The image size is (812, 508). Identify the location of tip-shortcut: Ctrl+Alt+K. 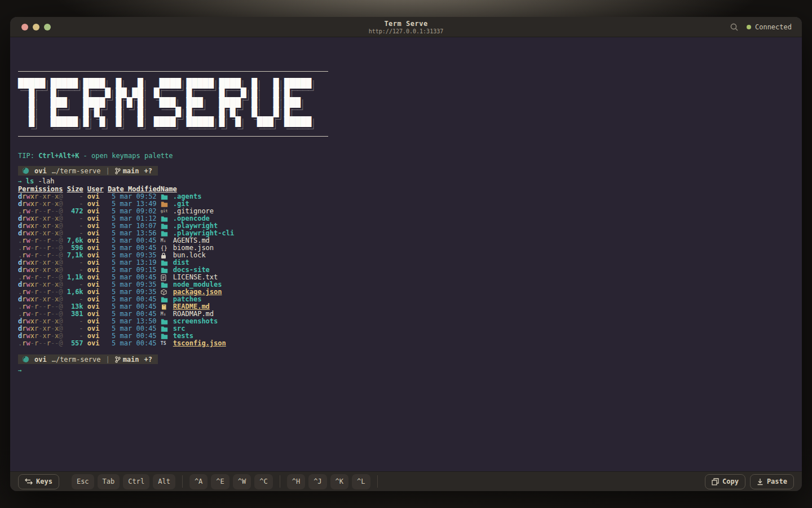
(59, 156).